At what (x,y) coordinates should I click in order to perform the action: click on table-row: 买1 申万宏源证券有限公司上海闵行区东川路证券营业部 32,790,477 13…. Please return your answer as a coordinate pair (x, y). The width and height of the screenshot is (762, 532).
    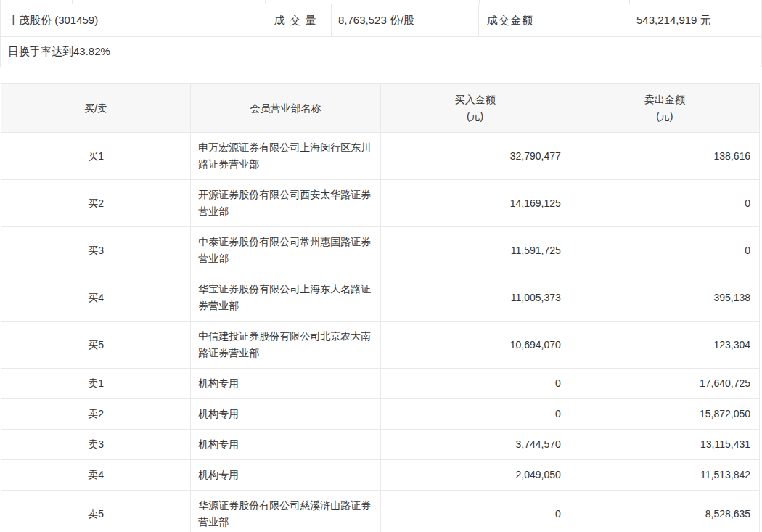
    Looking at the image, I should click on (380, 157).